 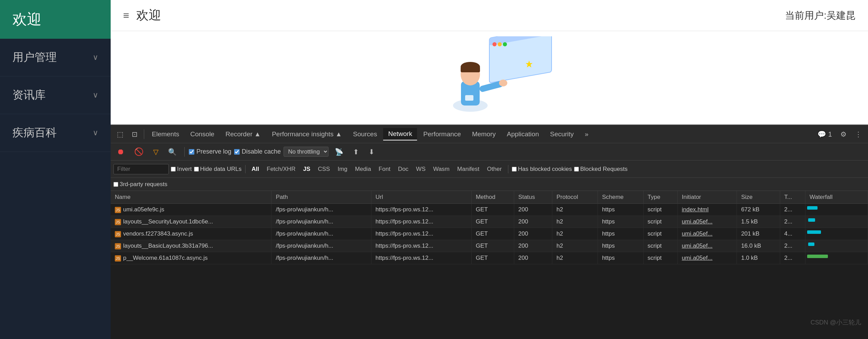 What do you see at coordinates (210, 152) in the screenshot?
I see `preserve-log-label: Preserve log` at bounding box center [210, 152].